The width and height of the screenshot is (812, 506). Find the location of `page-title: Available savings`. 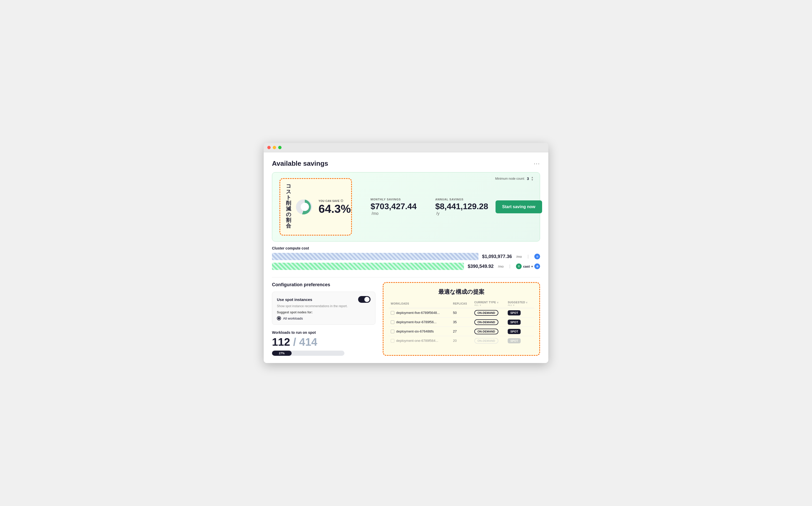

page-title: Available savings is located at coordinates (300, 164).